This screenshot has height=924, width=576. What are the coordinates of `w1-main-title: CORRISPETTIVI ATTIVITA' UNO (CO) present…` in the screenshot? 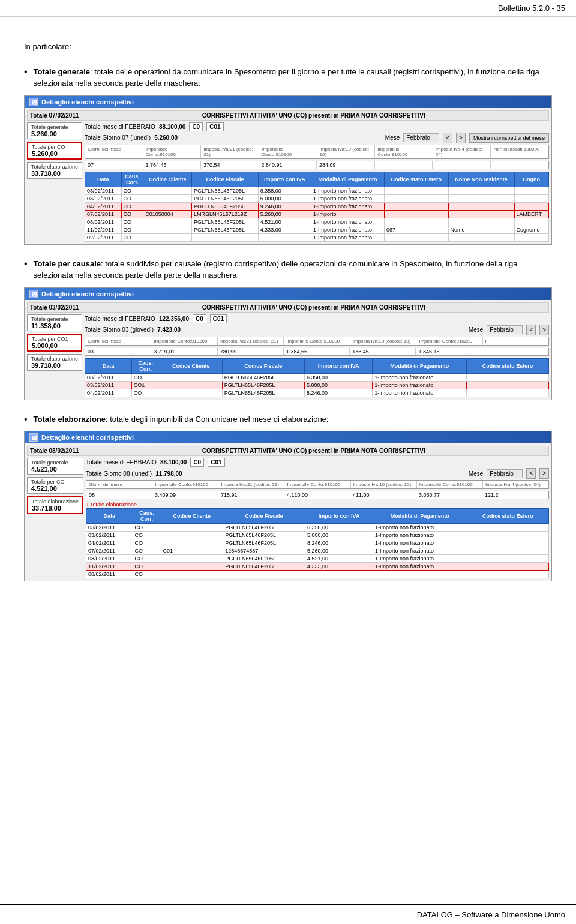 It's located at (314, 115).